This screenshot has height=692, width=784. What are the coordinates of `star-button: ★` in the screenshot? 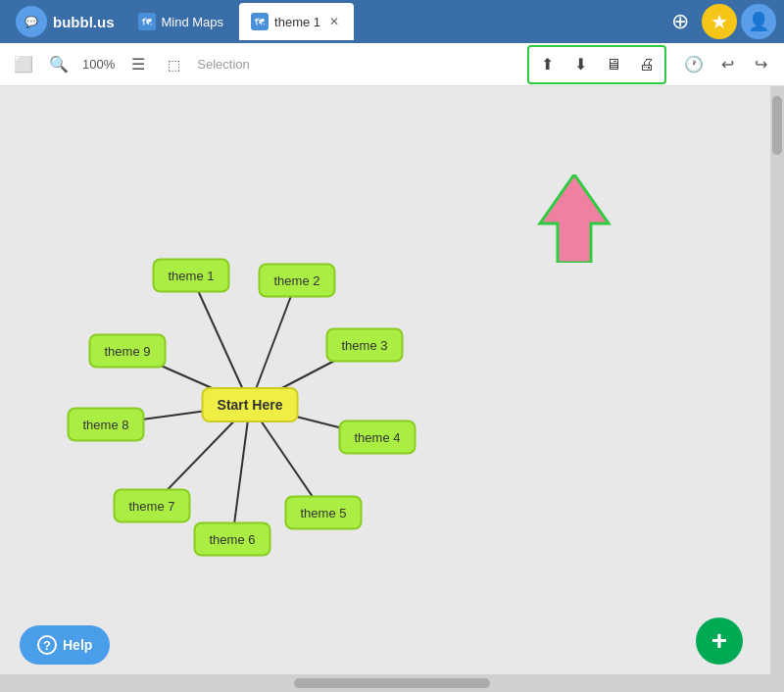 It's located at (719, 22).